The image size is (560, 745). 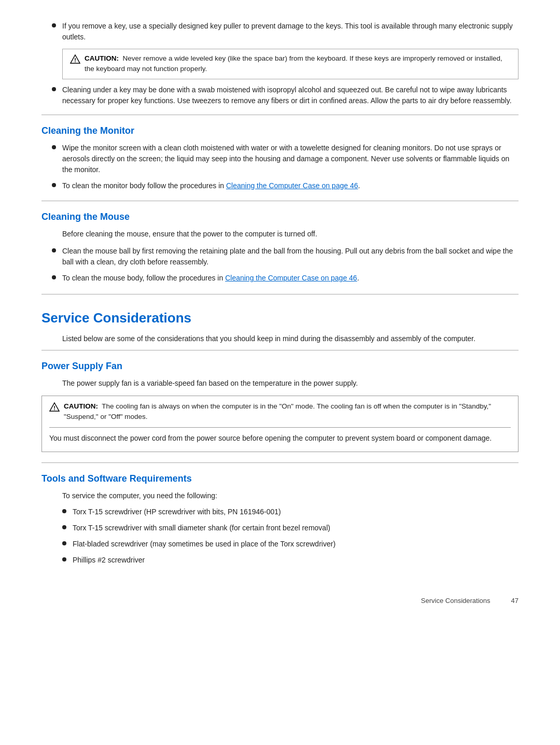 I want to click on tools-bullet-1: Torx T-15 screwdriver (HP screwdriver wi…, so click(x=296, y=512).